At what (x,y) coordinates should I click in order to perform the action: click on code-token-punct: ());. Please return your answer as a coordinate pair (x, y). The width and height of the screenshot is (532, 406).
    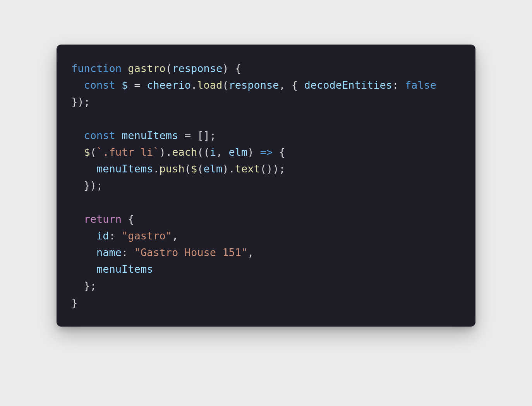
    Looking at the image, I should click on (273, 169).